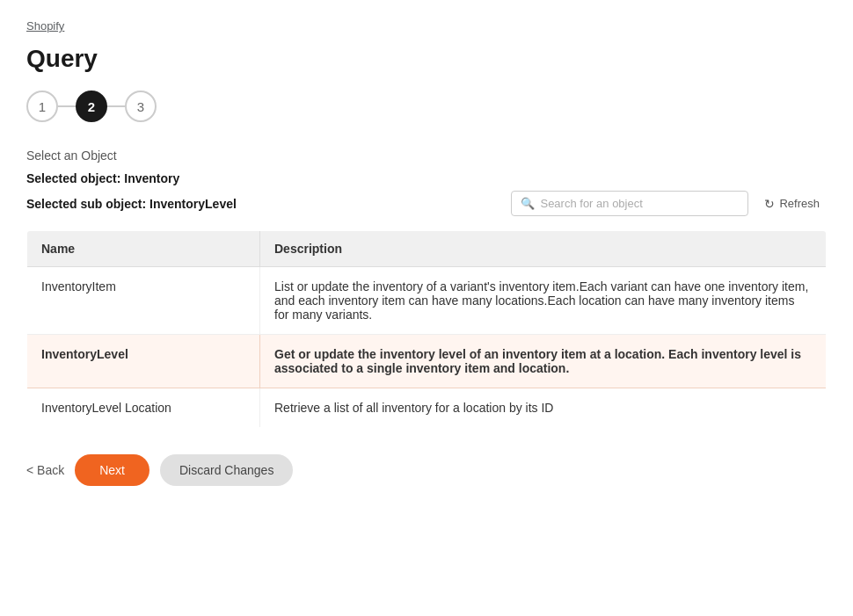  I want to click on selected-object-label: Selected object: Inventory, so click(426, 178).